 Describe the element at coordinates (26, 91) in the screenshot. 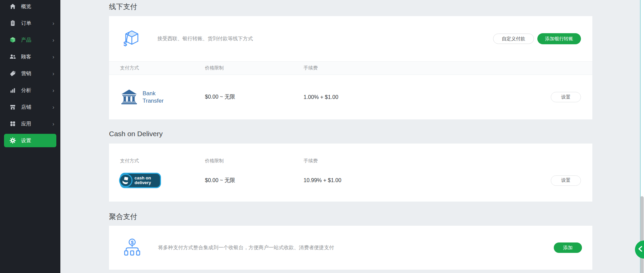

I see `sidebar-item-label: 分析` at that location.